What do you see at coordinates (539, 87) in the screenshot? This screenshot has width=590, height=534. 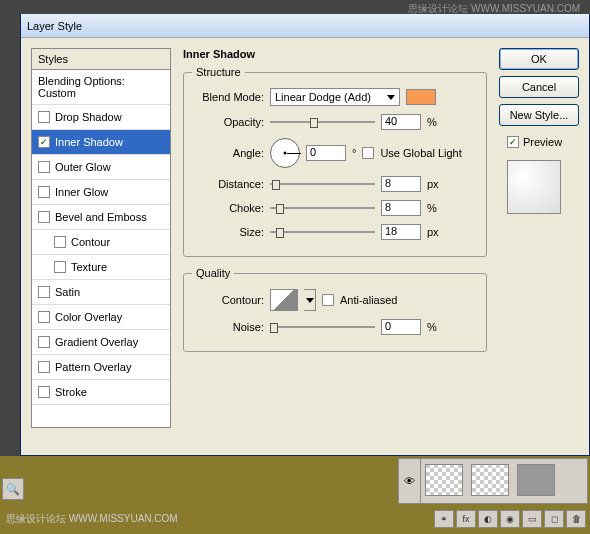 I see `cancel-button: Cancel` at bounding box center [539, 87].